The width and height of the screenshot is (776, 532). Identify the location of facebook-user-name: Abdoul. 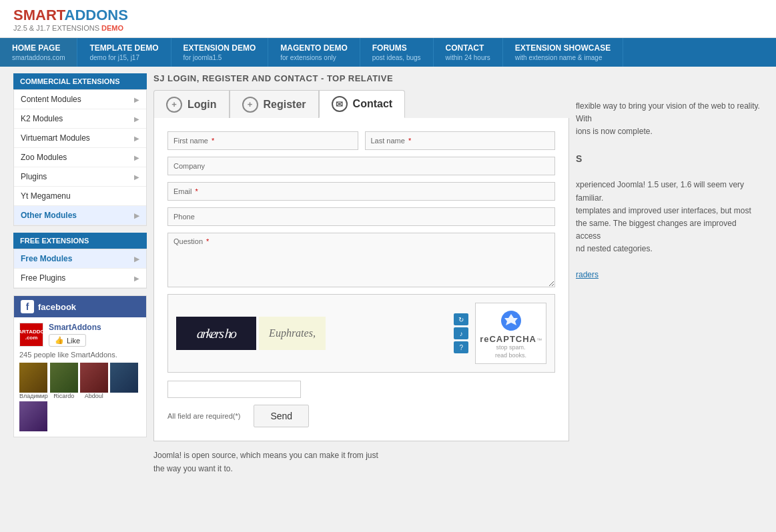
(94, 396).